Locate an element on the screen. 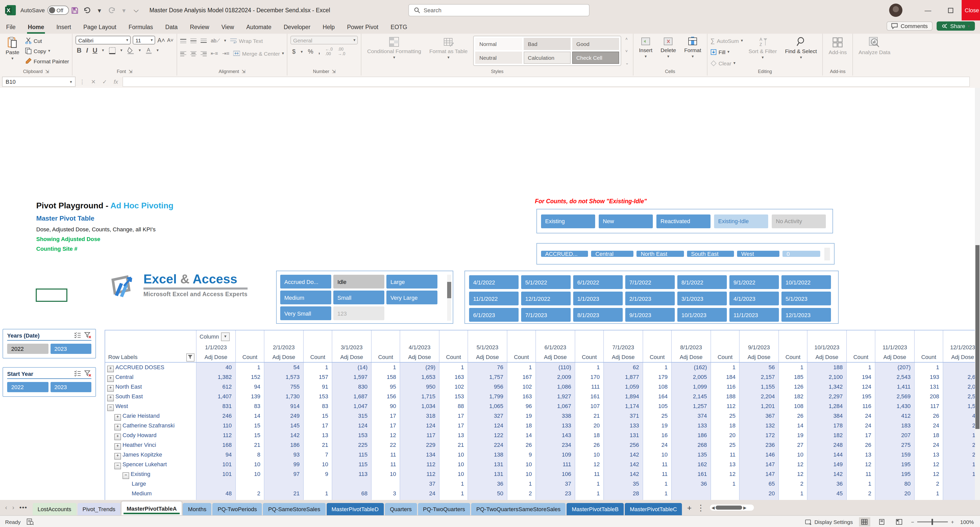 The width and height of the screenshot is (980, 527). ribbon-tab-data: Data is located at coordinates (172, 27).